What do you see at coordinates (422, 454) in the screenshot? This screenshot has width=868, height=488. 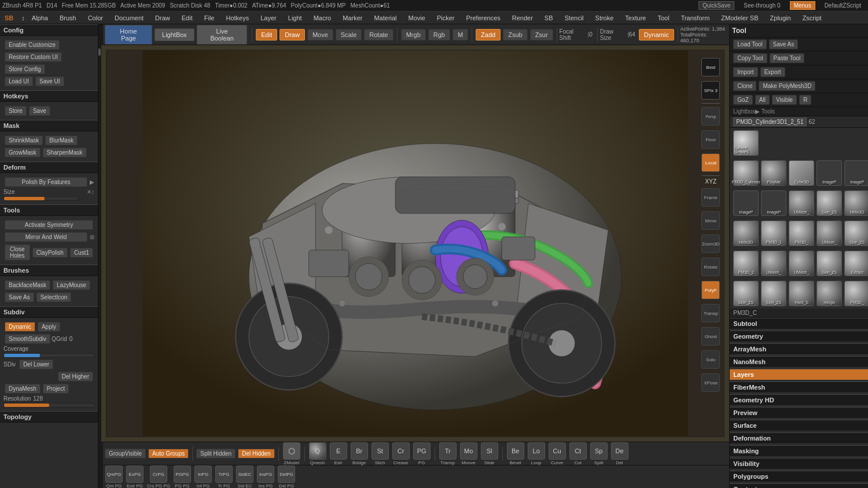 I see `pg-bt-icon: PG PG` at bounding box center [422, 454].